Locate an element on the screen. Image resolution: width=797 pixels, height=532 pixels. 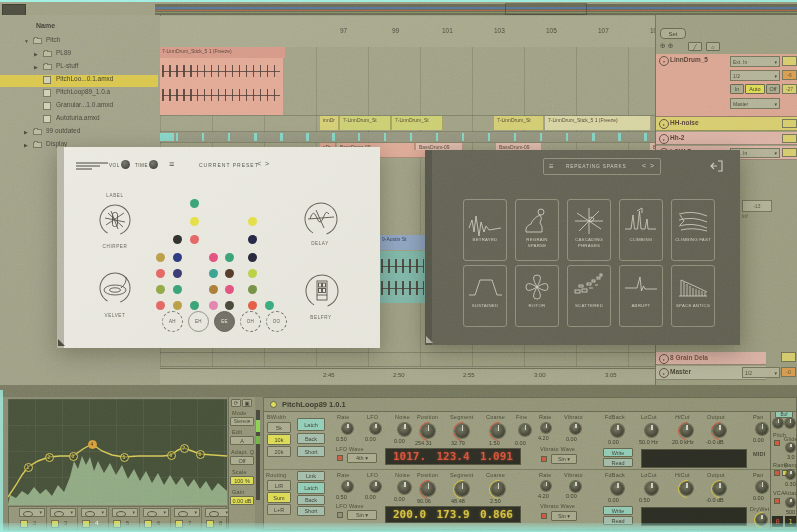
write-button: Write is located at coordinates (618, 452).